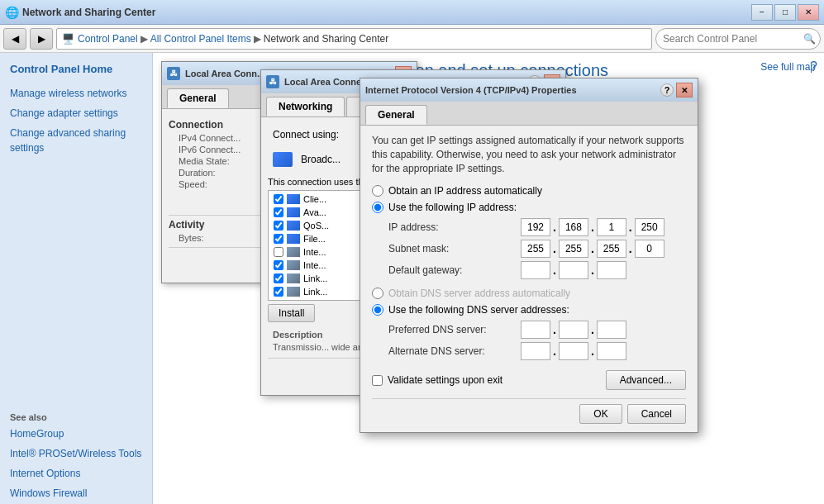 The width and height of the screenshot is (824, 504). Describe the element at coordinates (291, 313) in the screenshot. I see `lac-props-install-button: Install` at that location.